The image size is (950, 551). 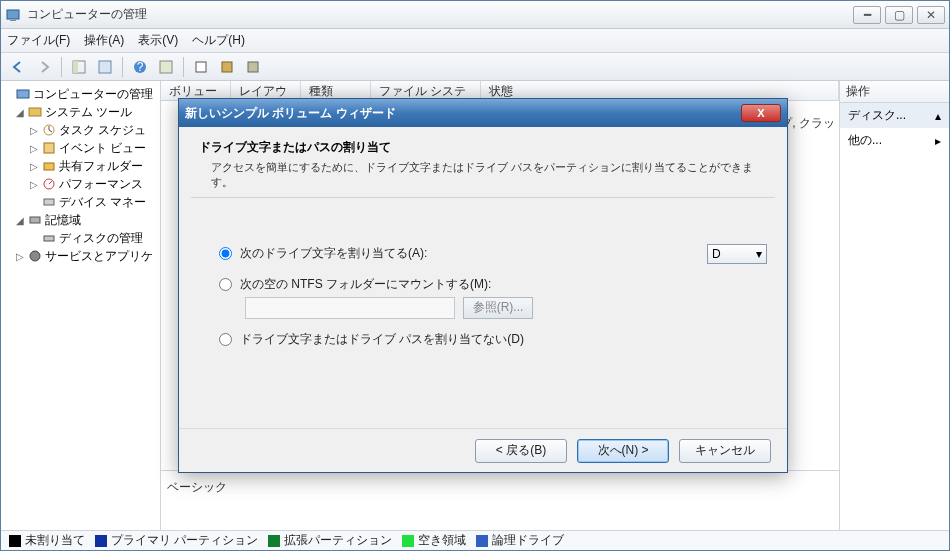 What do you see at coordinates (80, 130) in the screenshot?
I see `tree-task: ▷タスク スケジュ` at bounding box center [80, 130].